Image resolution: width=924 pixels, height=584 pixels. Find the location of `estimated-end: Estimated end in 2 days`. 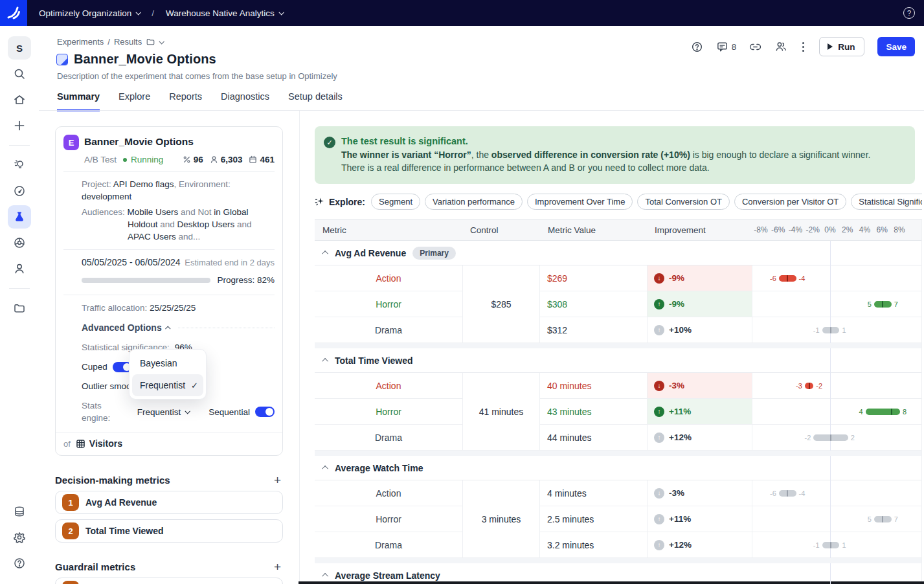

estimated-end: Estimated end in 2 days is located at coordinates (229, 263).